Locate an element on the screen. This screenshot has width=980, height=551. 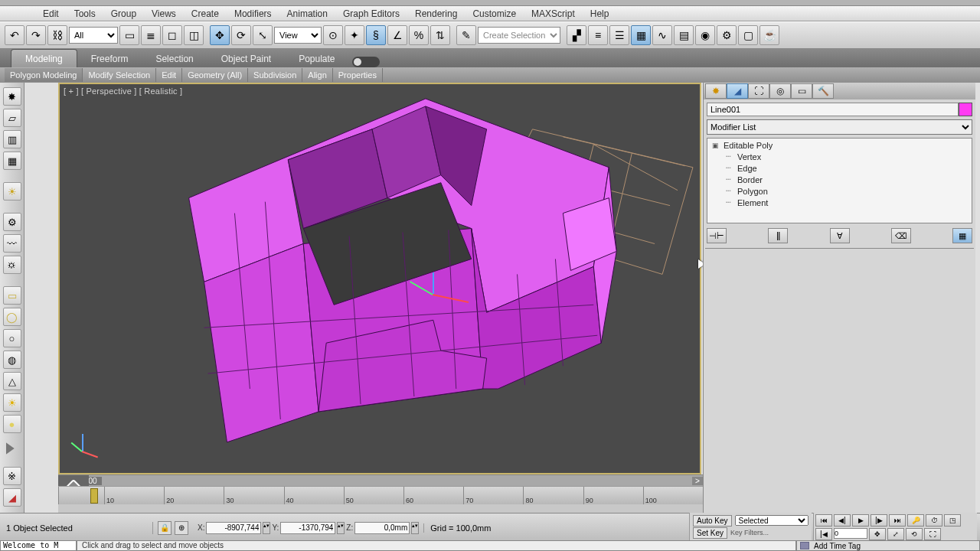
display-tab-button: ▭ is located at coordinates (802, 91).